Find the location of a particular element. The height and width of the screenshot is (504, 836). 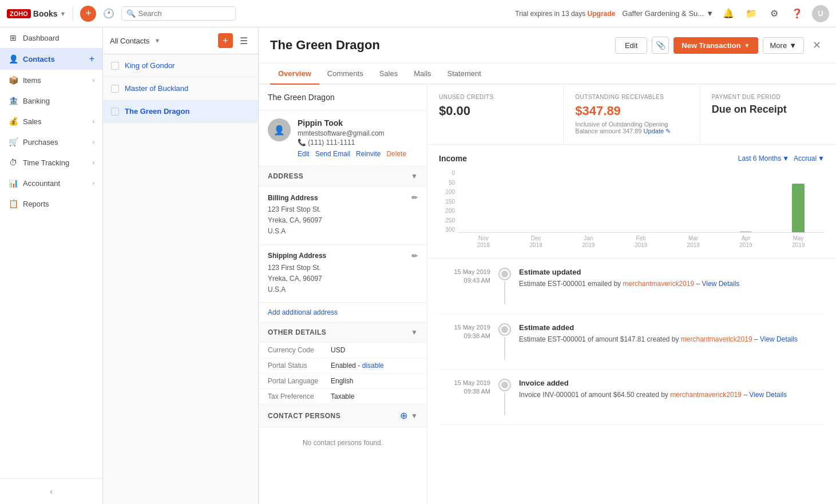

sidebar-item-sales: 💰 Sales › is located at coordinates (51, 121).